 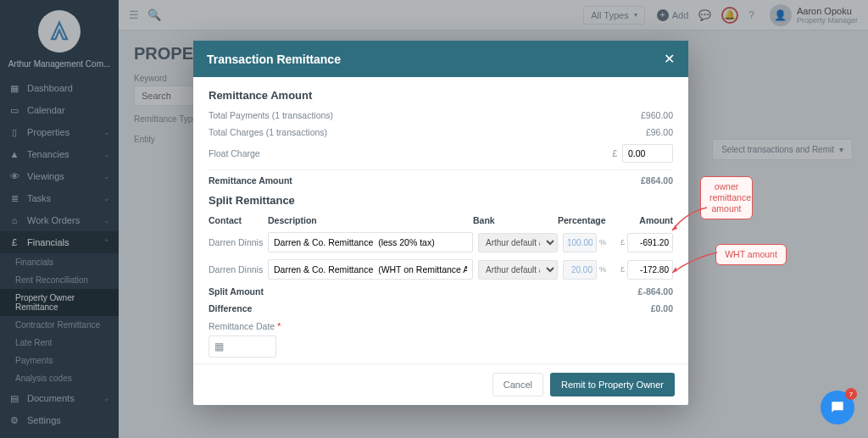 What do you see at coordinates (242, 326) in the screenshot?
I see `date-label: Remittance Date` at bounding box center [242, 326].